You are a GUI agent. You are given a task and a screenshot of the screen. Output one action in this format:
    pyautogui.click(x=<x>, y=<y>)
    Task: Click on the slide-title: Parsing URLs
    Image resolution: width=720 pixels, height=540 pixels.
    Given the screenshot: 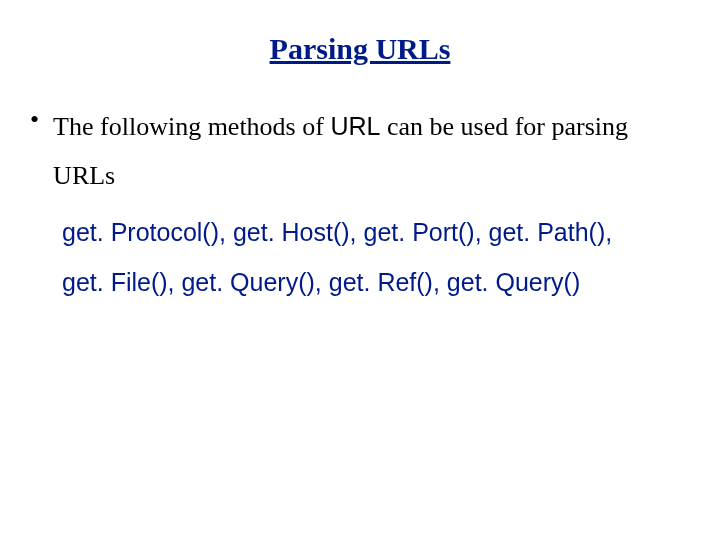 What is the action you would take?
    pyautogui.click(x=360, y=49)
    